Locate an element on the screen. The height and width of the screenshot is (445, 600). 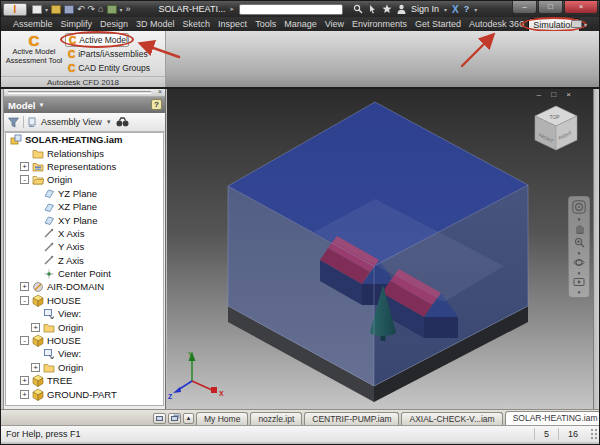
ribbon-display-dropdown-icon: ▾ is located at coordinates (586, 24).